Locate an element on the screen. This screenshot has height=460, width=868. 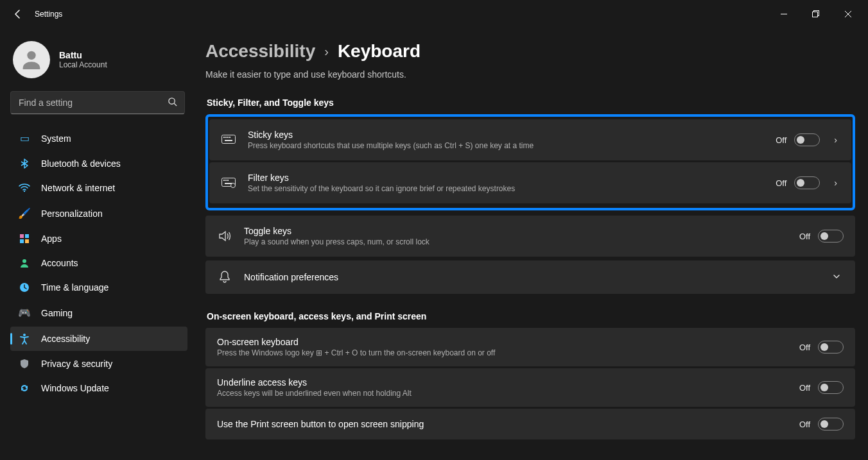
sidebar-item-label: Privacy & security is located at coordinates (77, 364).